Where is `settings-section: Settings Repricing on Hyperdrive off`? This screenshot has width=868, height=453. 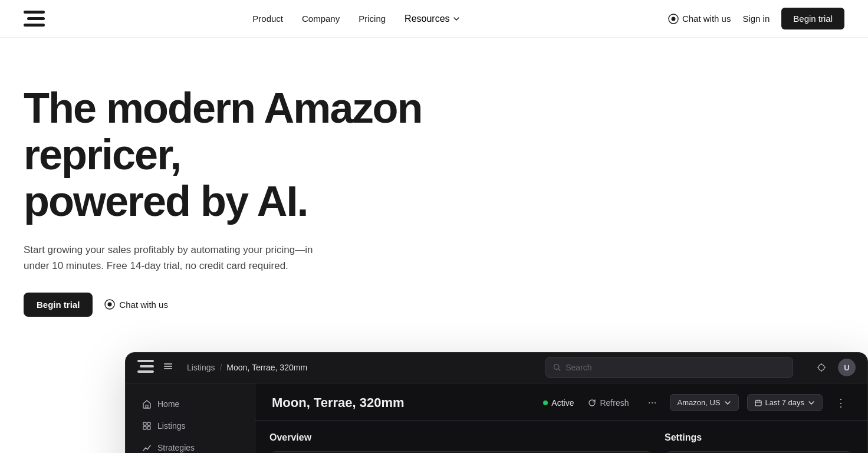
settings-section: Settings Repricing on Hyperdrive off is located at coordinates (759, 442).